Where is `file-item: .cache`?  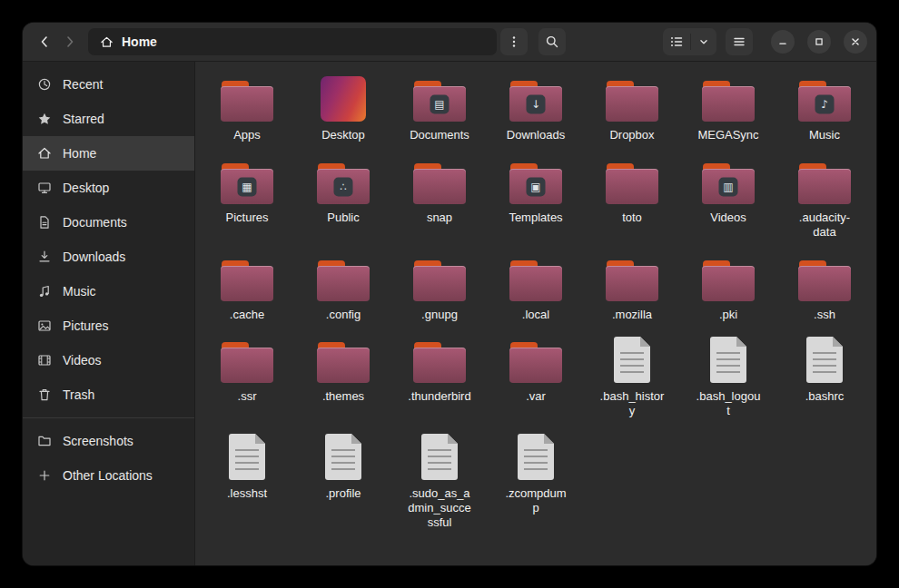
file-item: .cache is located at coordinates (247, 287).